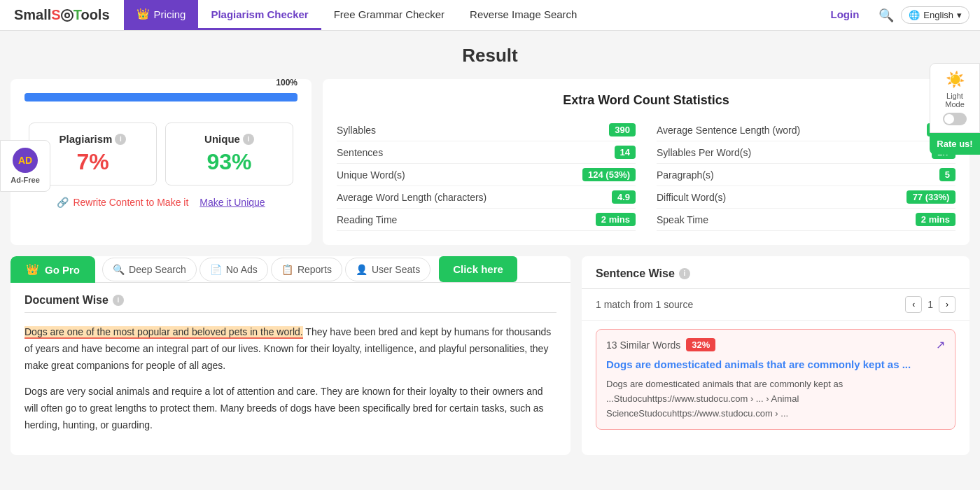  I want to click on sentence-wise-nav: ‹ 1 ›, so click(930, 304).